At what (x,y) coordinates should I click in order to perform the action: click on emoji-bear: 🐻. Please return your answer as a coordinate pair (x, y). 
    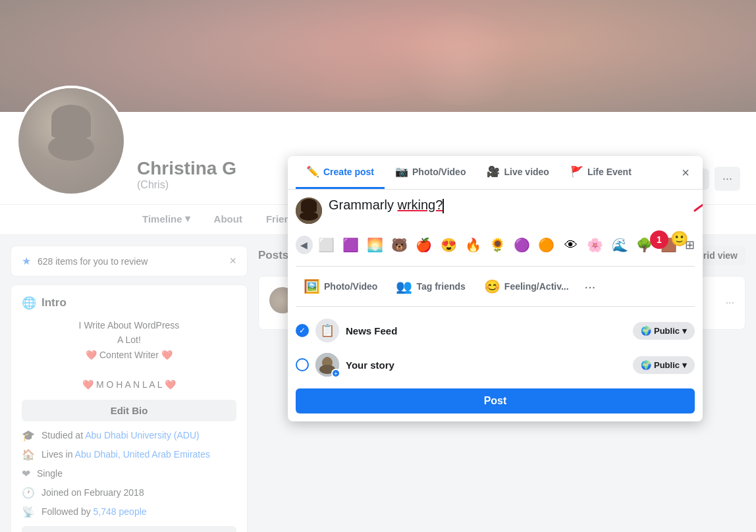
    Looking at the image, I should click on (399, 245).